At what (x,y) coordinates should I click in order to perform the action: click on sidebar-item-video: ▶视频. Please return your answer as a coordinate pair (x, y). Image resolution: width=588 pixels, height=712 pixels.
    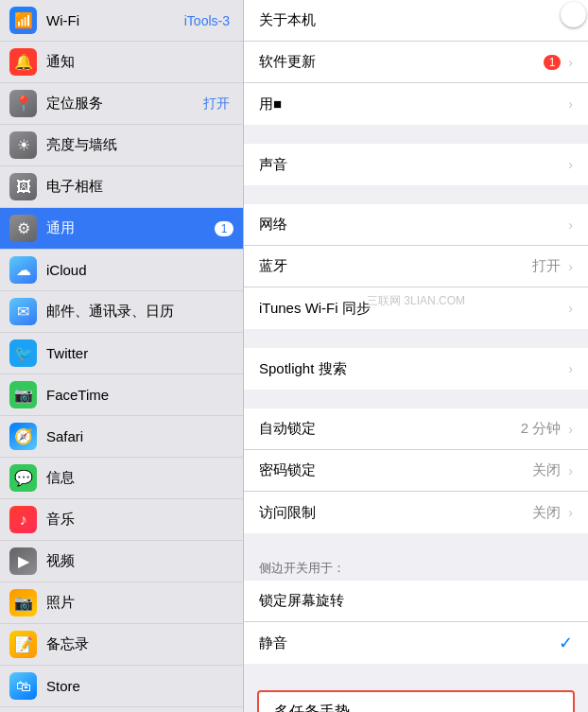
    Looking at the image, I should click on (121, 562).